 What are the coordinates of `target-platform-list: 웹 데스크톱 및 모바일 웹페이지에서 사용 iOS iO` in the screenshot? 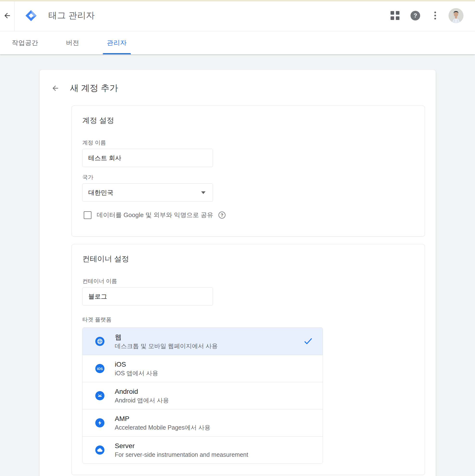 It's located at (203, 396).